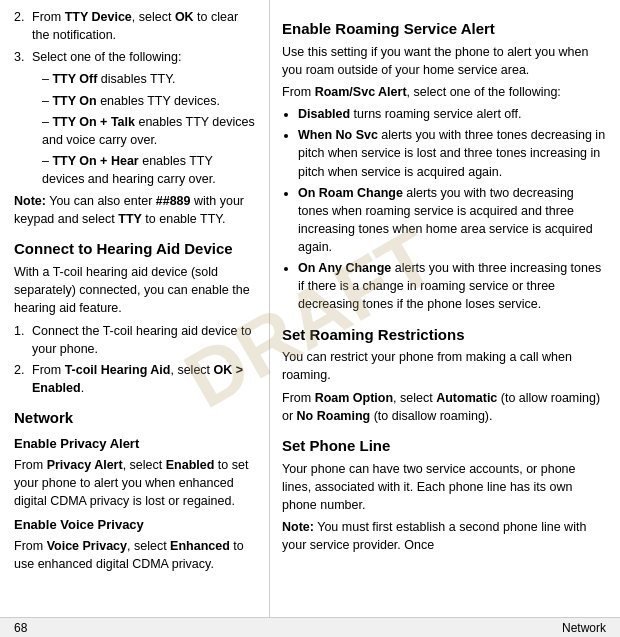 This screenshot has width=620, height=637. I want to click on page-number: 68, so click(20, 628).